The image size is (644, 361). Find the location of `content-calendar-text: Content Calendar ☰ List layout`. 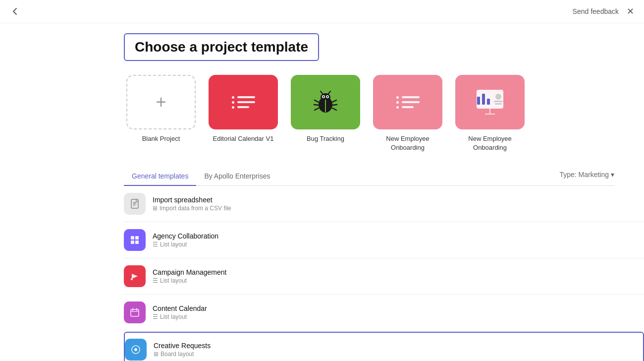

content-calendar-text: Content Calendar ☰ List layout is located at coordinates (180, 312).